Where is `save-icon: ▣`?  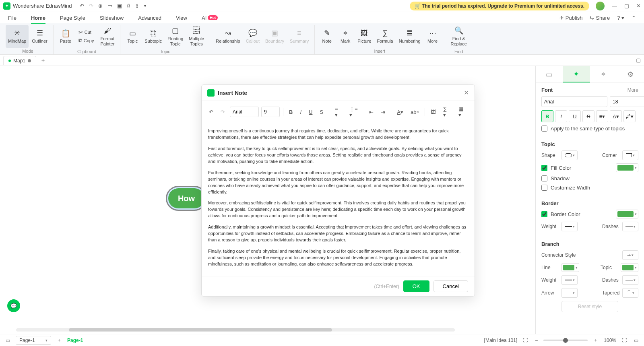
save-icon: ▣ is located at coordinates (120, 6).